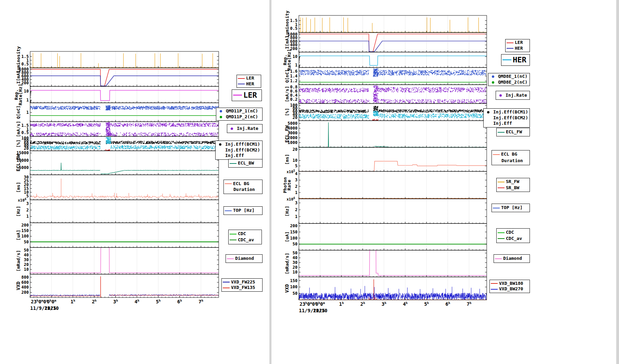 This screenshot has height=364, width=619. Describe the element at coordinates (245, 163) in the screenshot. I see `legend-ecl-bw: ECL_BW` at that location.